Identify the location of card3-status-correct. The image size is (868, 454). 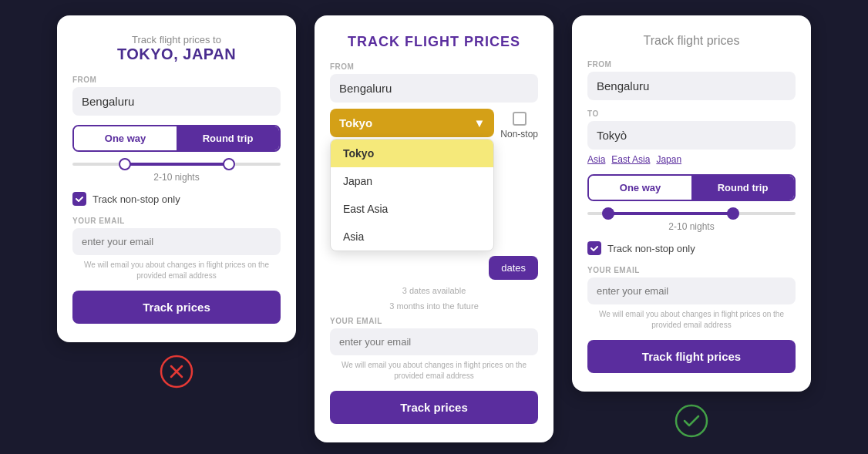
(691, 421).